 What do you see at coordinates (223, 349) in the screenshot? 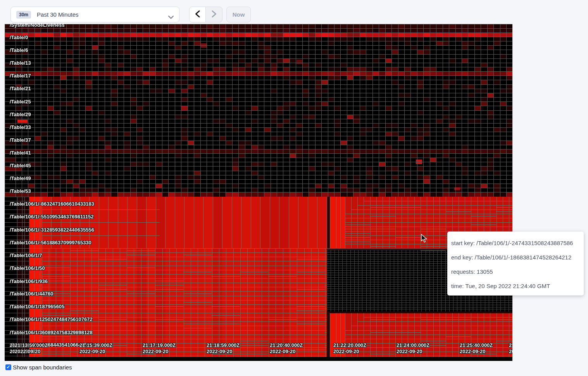
I see `time-tick-label: 21:18:59.000Z2022-09-20` at bounding box center [223, 349].